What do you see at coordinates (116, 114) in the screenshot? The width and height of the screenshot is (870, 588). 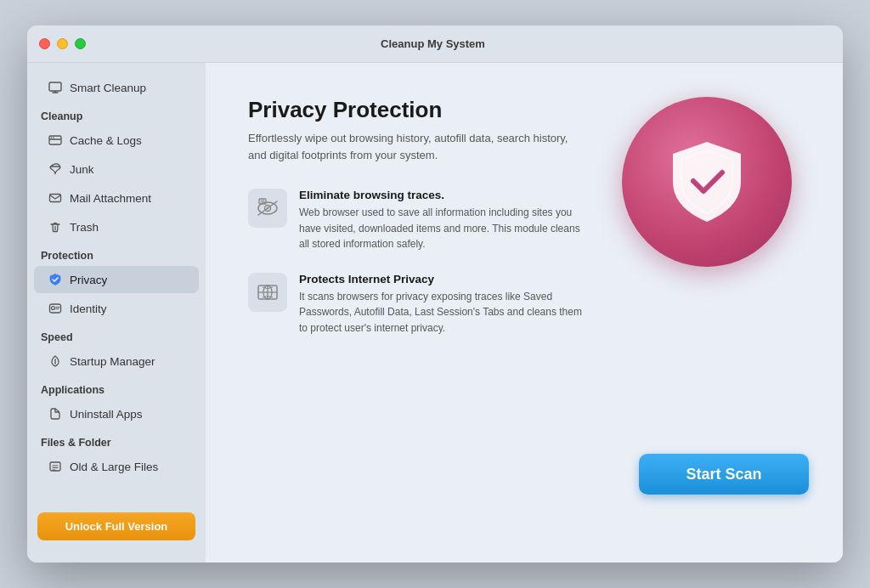 I see `section-cleanup: Cleanup` at bounding box center [116, 114].